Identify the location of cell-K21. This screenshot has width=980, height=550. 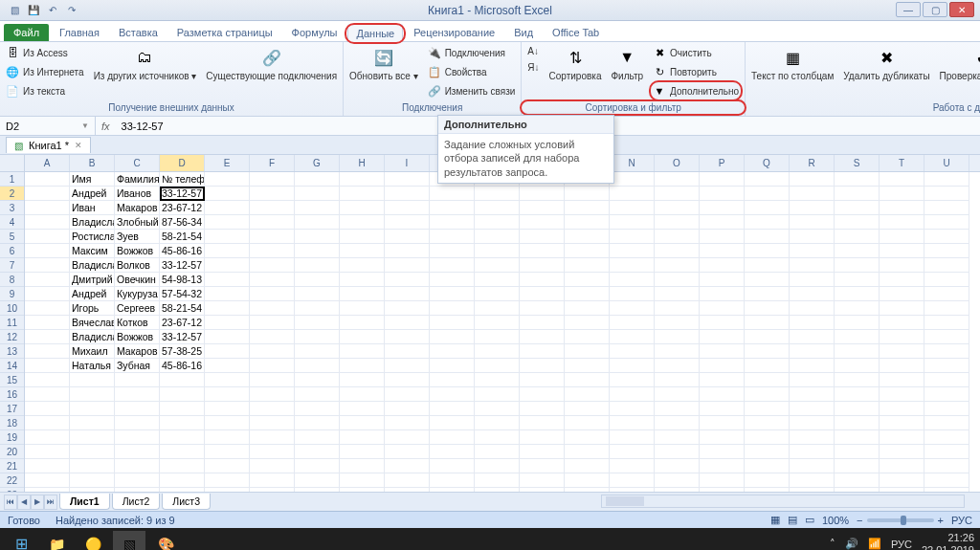
(498, 467).